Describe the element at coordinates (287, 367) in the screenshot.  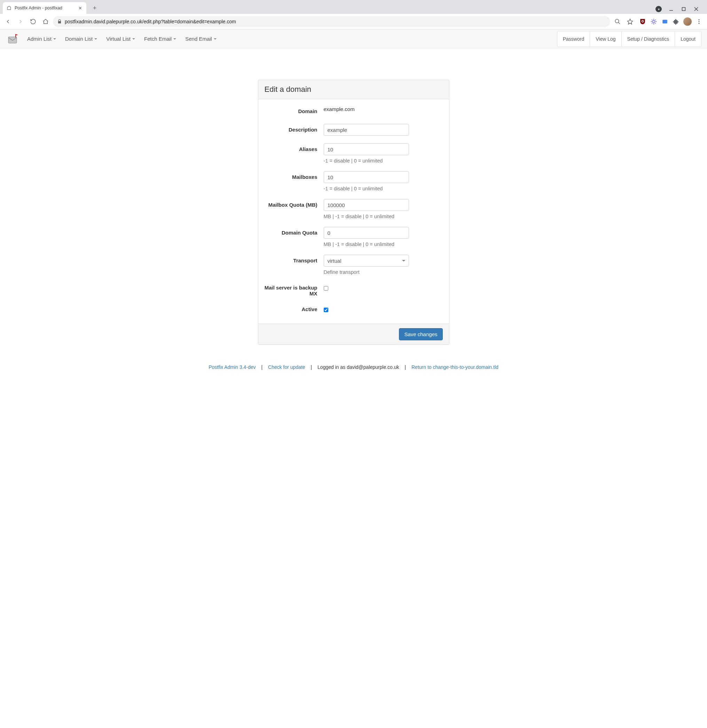
I see `footer-check-update-link: Check for update` at that location.